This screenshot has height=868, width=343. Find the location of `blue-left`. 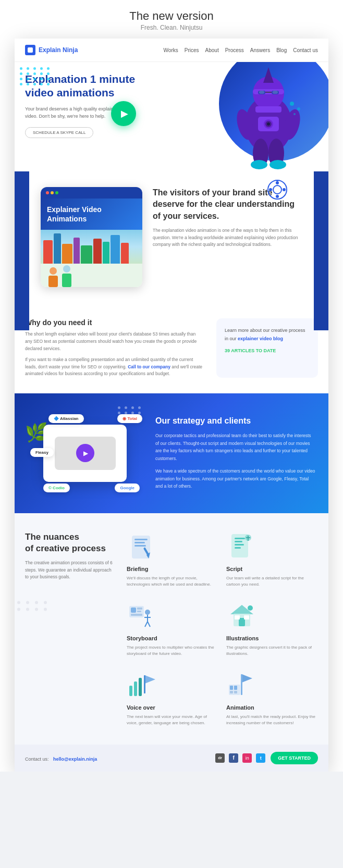

blue-left is located at coordinates (22, 237).